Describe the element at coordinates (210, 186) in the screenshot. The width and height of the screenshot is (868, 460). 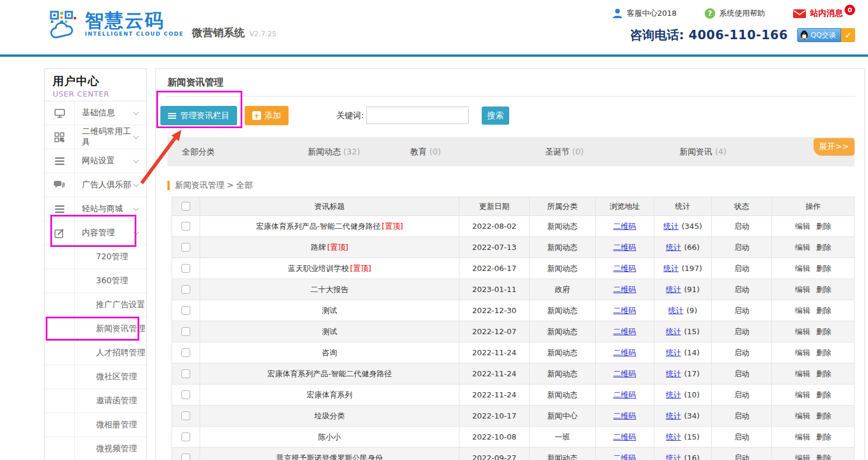
I see `breadcrumb: 新闻资讯管理 > 全部` at that location.